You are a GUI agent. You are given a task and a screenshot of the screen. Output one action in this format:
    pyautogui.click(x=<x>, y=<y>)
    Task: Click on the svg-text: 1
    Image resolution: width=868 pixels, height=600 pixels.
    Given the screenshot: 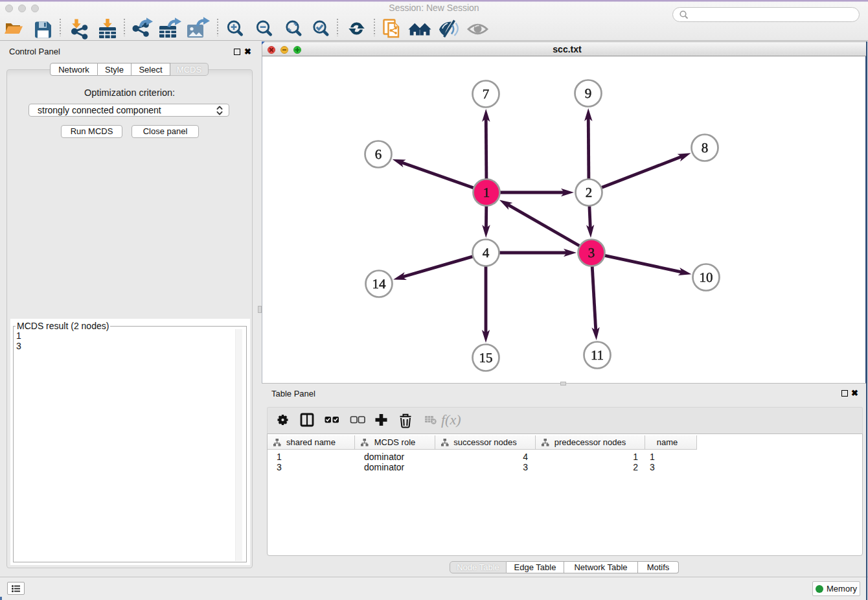 What is the action you would take?
    pyautogui.click(x=487, y=192)
    